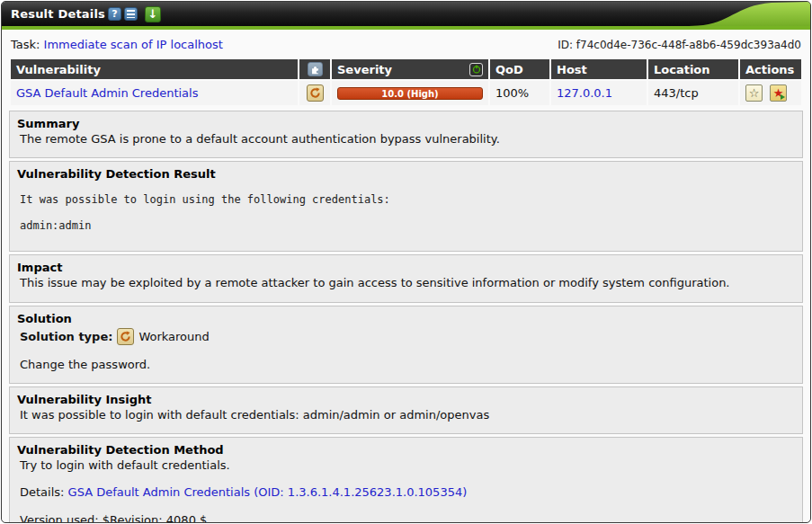  Describe the element at coordinates (406, 14) in the screenshot. I see `title-bar: Result Details ? ↓` at that location.